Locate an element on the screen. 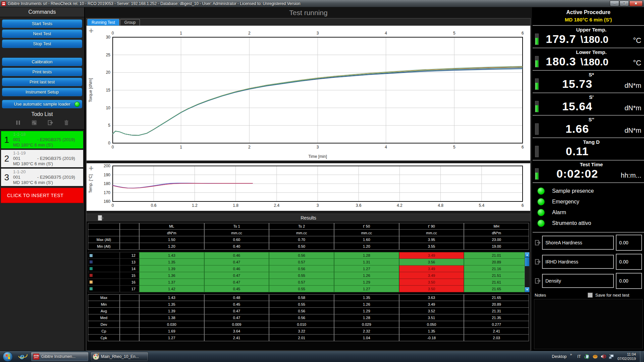 The height and width of the screenshot is (362, 644). taskbar-task: Main_Rheo_10_En... is located at coordinates (119, 357).